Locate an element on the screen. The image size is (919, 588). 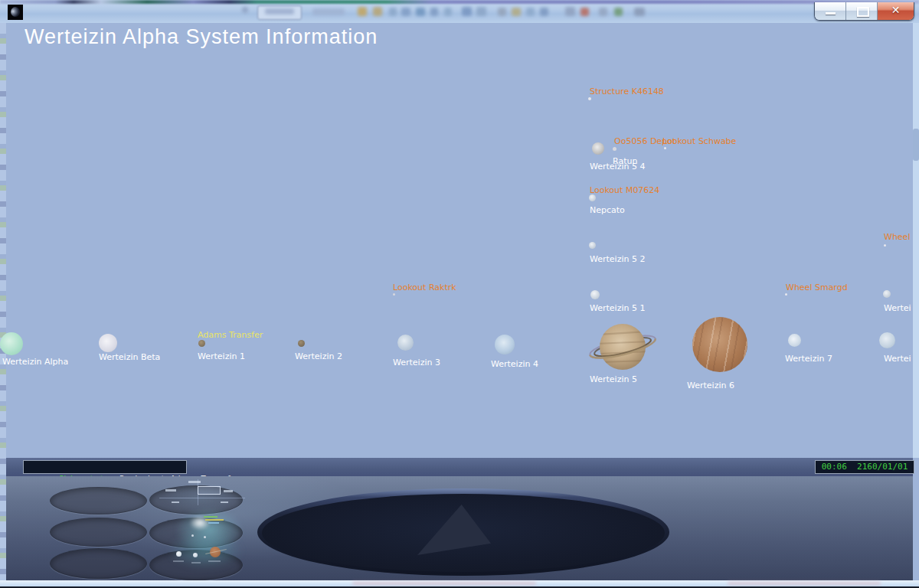
window-controls: ✕ is located at coordinates (864, 11).